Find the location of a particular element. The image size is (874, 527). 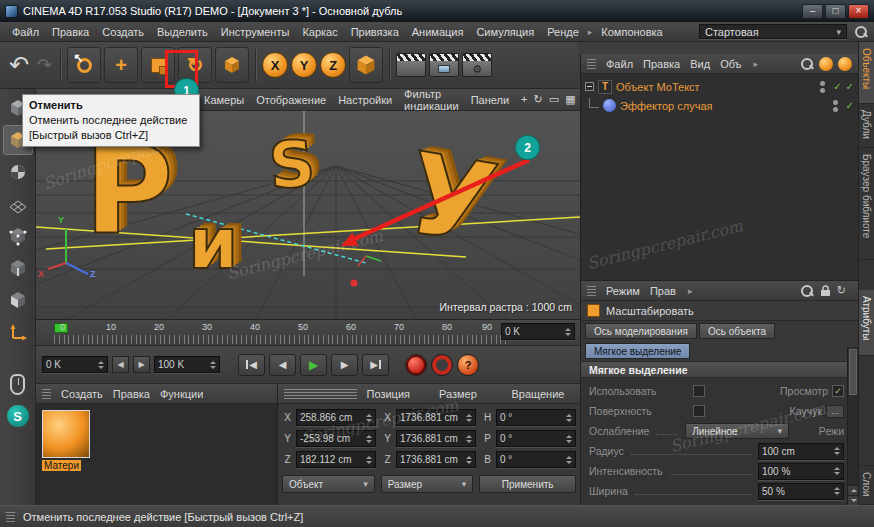

search-icon is located at coordinates (807, 64).